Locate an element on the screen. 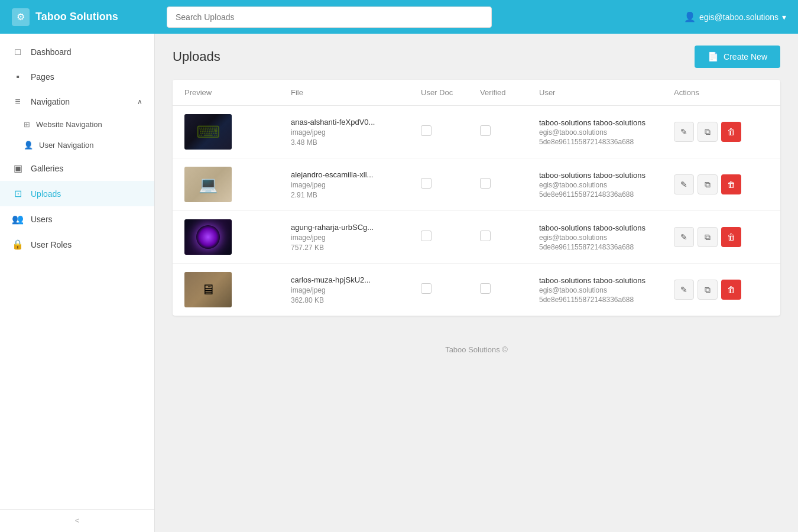  table-row: anas-alshanti-feXpdV0... image/jpeg 3.48… is located at coordinates (476, 132).